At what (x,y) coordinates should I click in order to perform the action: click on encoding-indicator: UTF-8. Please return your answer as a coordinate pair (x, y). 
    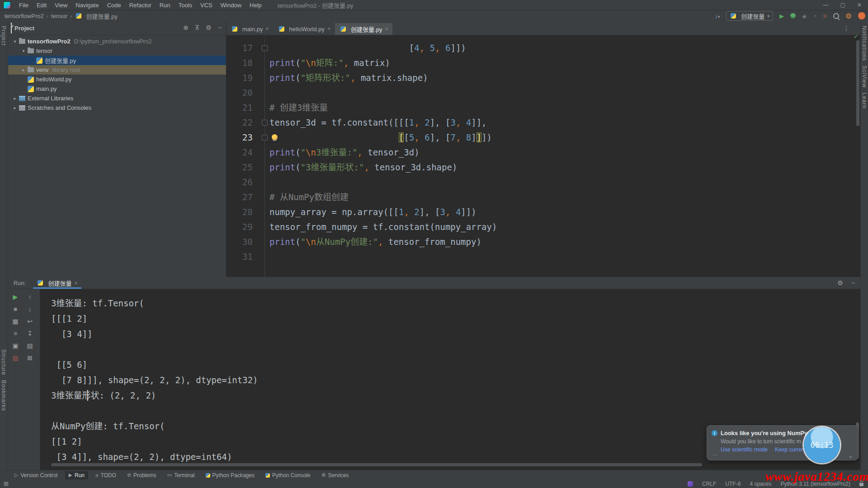
    Looking at the image, I should click on (733, 484).